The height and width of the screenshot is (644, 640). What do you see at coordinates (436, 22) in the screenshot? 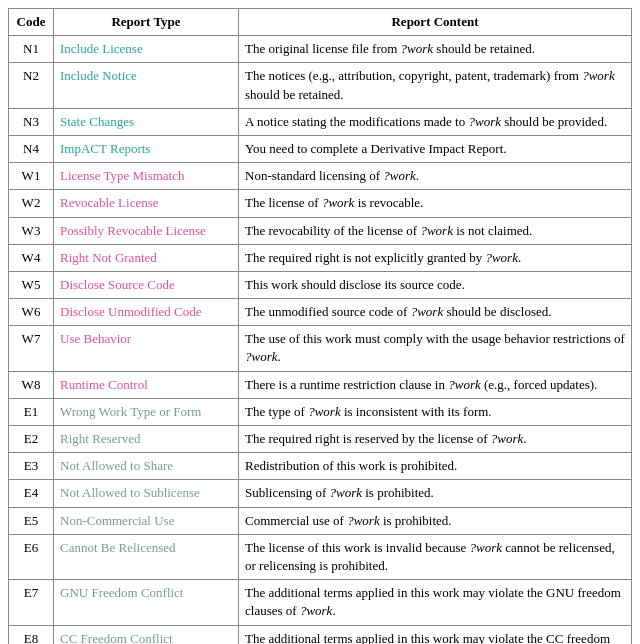
I see `header-content: Report Content` at bounding box center [436, 22].